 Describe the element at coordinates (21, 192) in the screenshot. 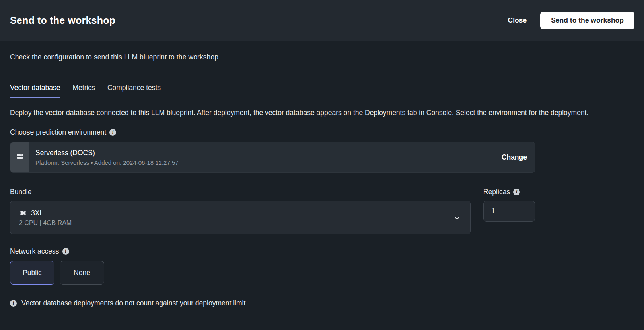

I see `bundle-label-text: Bundle` at that location.